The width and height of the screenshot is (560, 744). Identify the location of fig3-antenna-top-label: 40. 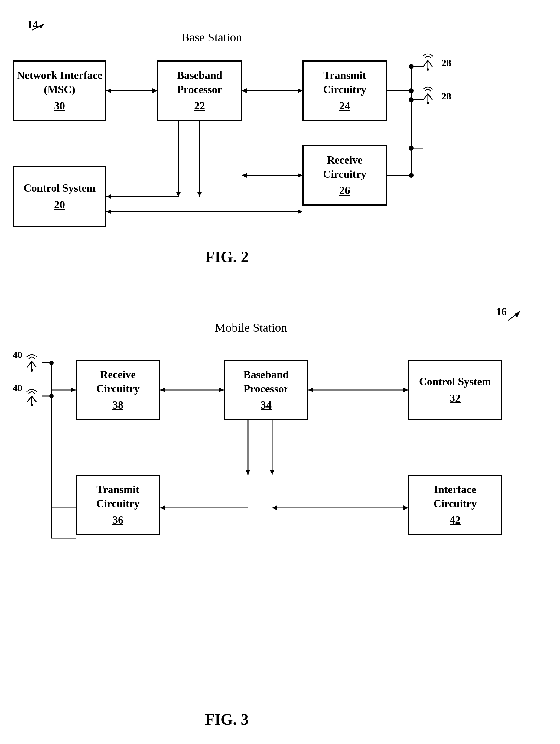
(17, 355).